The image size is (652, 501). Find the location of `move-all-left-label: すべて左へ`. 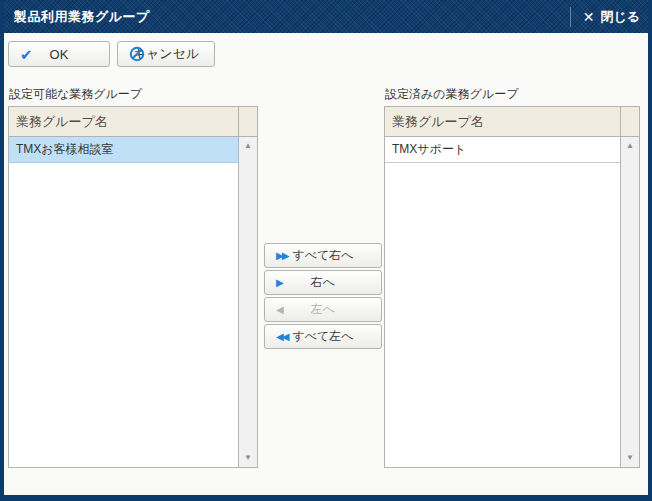

move-all-left-label: すべて左へ is located at coordinates (322, 336).